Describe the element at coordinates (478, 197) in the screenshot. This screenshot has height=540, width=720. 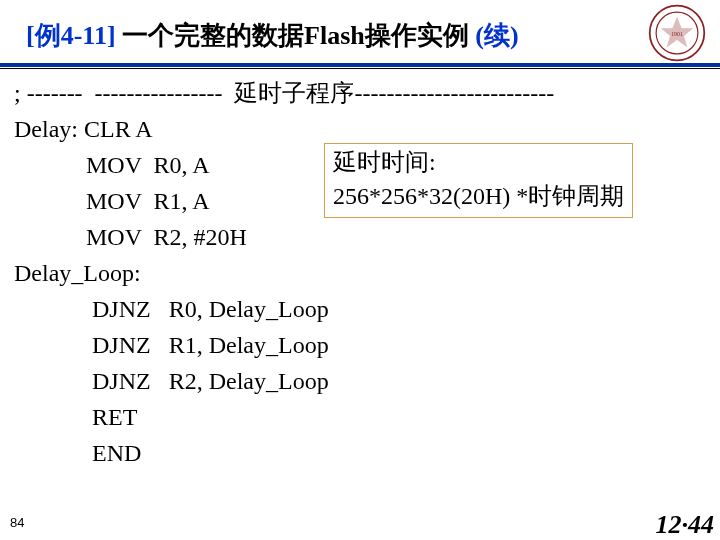
I see `annotation-line-2: 256*256*32(20H) *时钟周期` at that location.